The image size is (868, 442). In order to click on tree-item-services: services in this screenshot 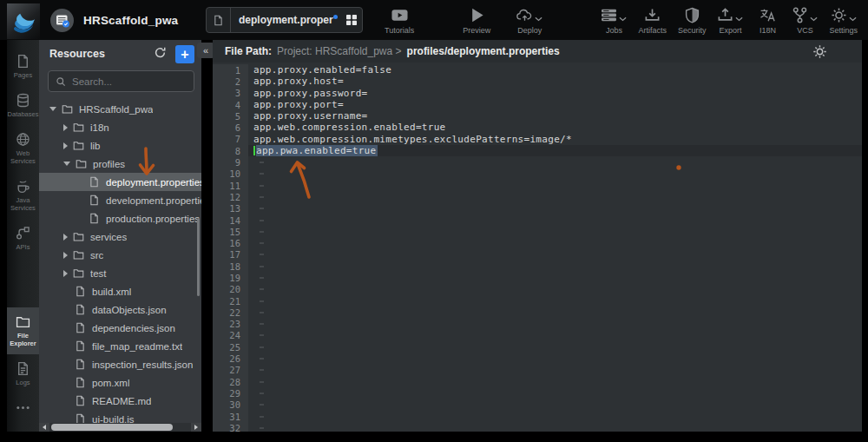, I will do `click(120, 236)`.